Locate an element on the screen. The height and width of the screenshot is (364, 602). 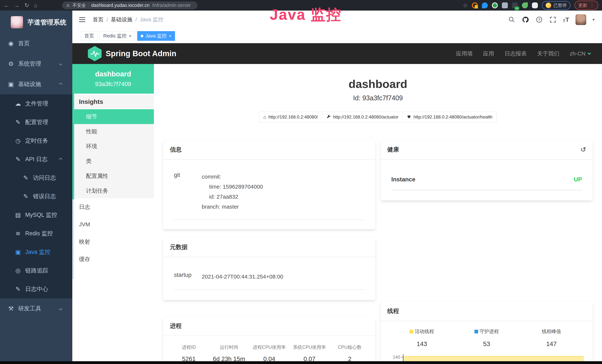
threads-legend: 活动线程 143 守护进程 is located at coordinates (487, 338).